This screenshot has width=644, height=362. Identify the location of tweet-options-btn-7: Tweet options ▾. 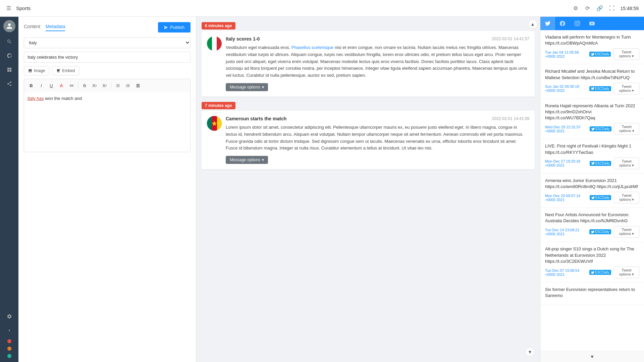
(627, 272).